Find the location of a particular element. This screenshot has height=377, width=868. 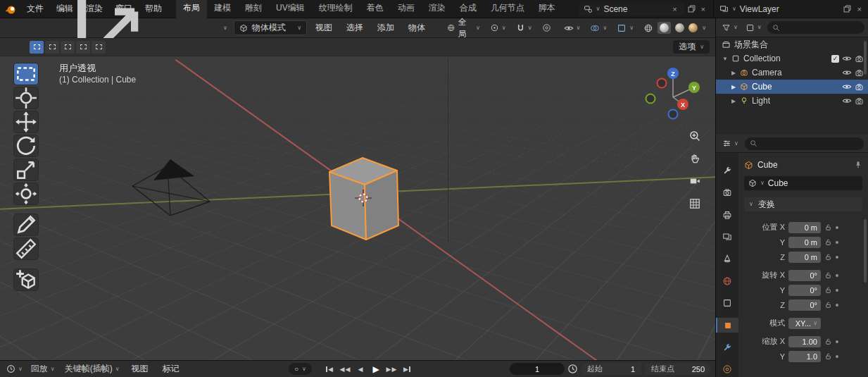

clock-icon is located at coordinates (573, 369).